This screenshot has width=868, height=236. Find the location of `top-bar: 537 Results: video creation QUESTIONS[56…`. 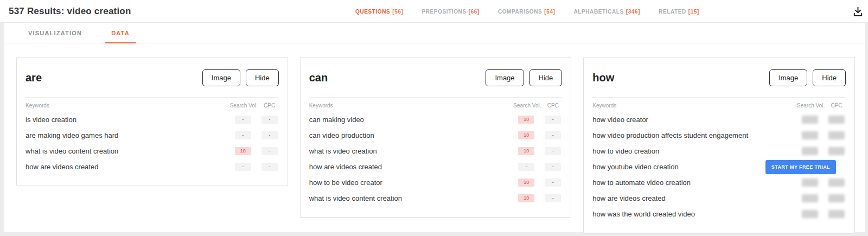

top-bar: 537 Results: video creation QUESTIONS[56… is located at coordinates (434, 11).